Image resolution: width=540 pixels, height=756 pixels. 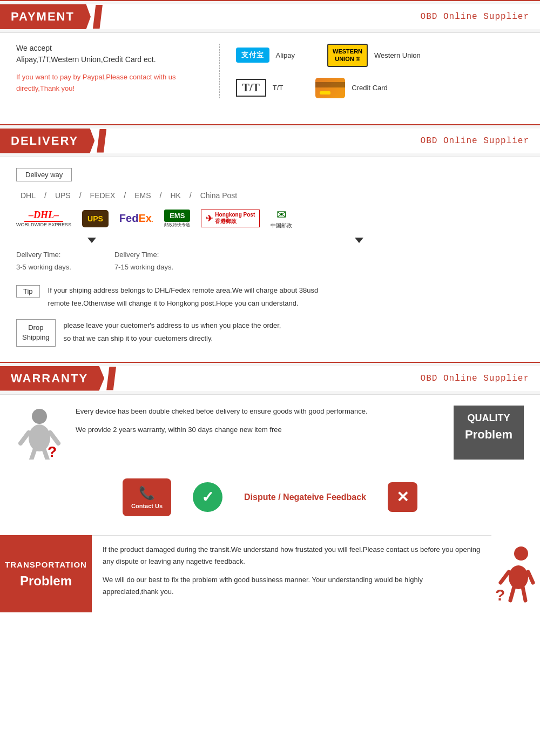 I want to click on alipay-label: Alipay, so click(x=285, y=55).